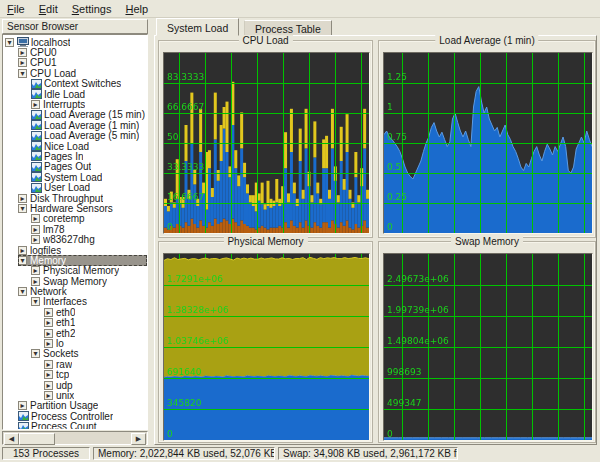 The height and width of the screenshot is (462, 600). What do you see at coordinates (64, 104) in the screenshot?
I see `tree-item-label: Interrupts` at bounding box center [64, 104].